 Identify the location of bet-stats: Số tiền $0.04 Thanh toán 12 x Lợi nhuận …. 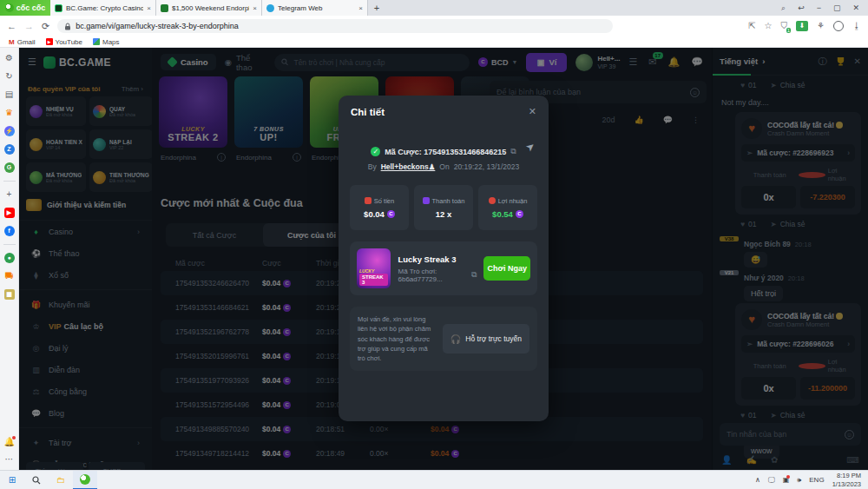
(444, 208).